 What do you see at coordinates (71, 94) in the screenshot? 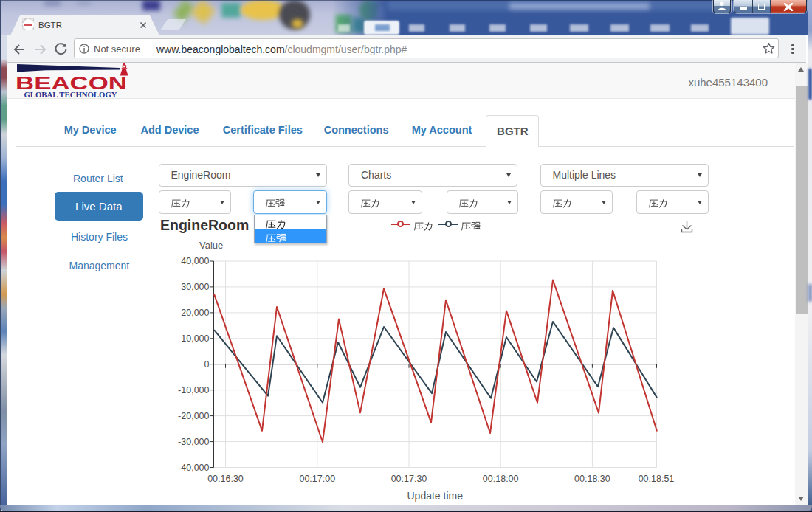
I see `svg-text: GLOBAL TECHNOLOGY` at bounding box center [71, 94].